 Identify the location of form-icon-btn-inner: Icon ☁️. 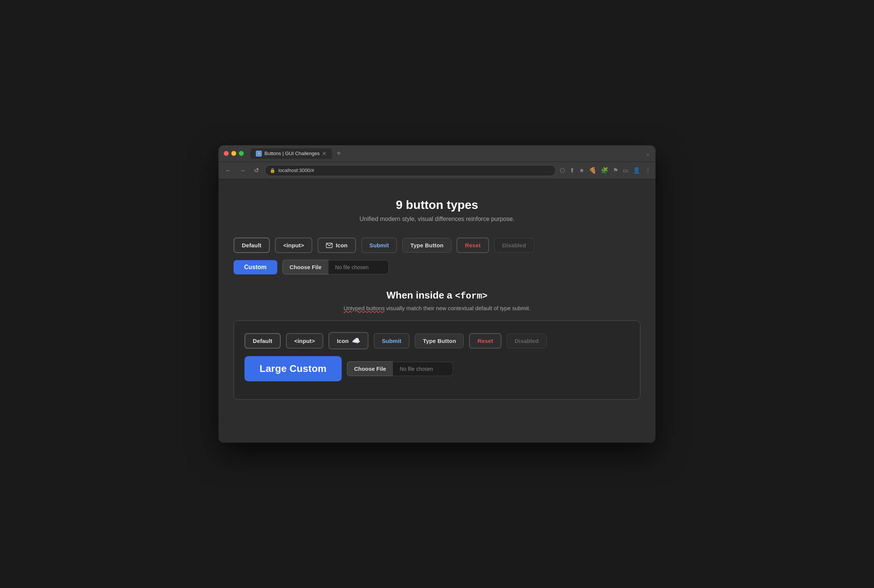
(348, 341).